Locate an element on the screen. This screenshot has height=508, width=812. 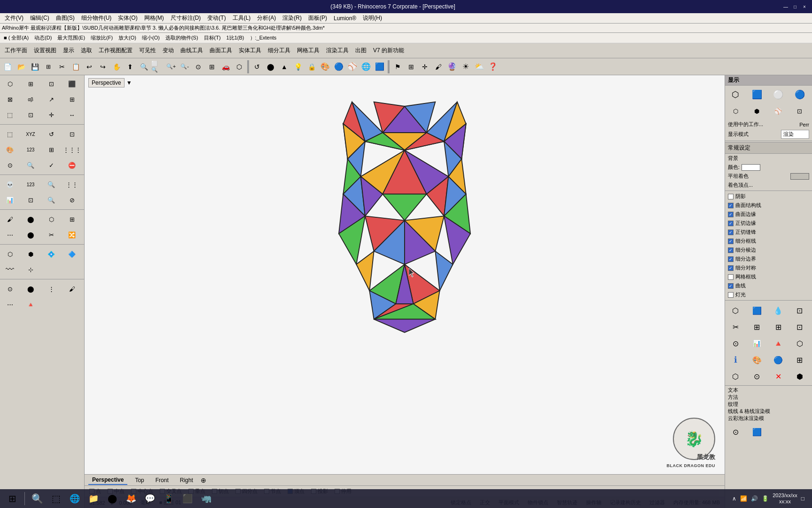
rbi-19: ✕ is located at coordinates (778, 376).